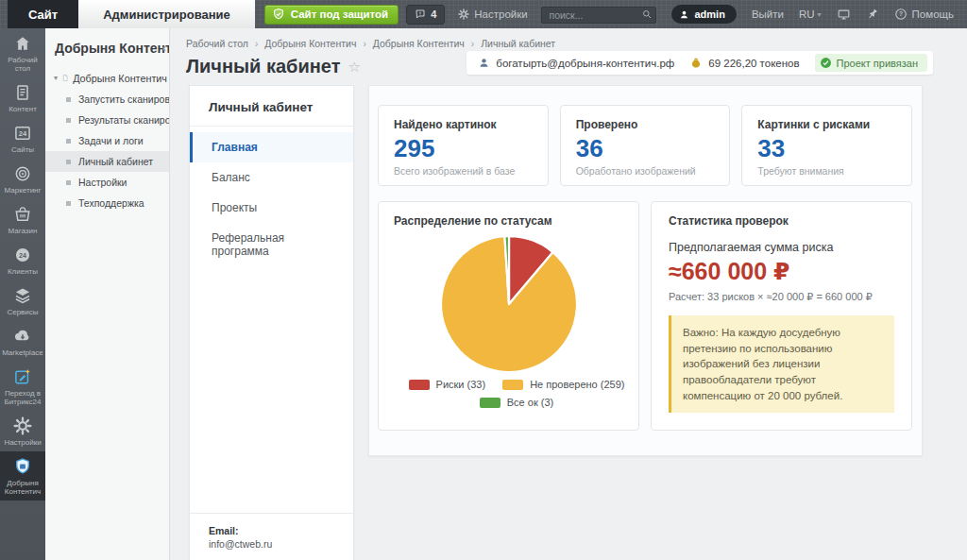 This screenshot has height=560, width=967. What do you see at coordinates (108, 203) in the screenshot?
I see `tree-item-support: Техподдержка` at bounding box center [108, 203].